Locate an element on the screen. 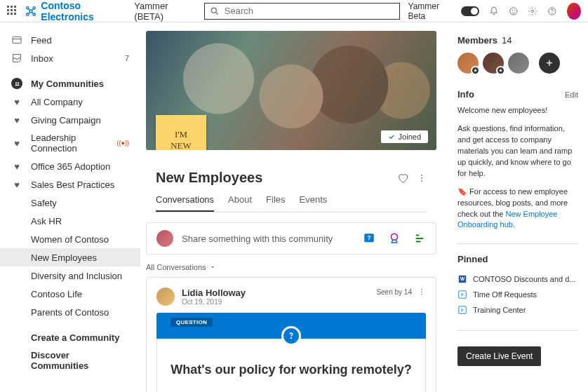 The height and width of the screenshot is (392, 588). nav-inbox: Inbox 7 is located at coordinates (70, 58).